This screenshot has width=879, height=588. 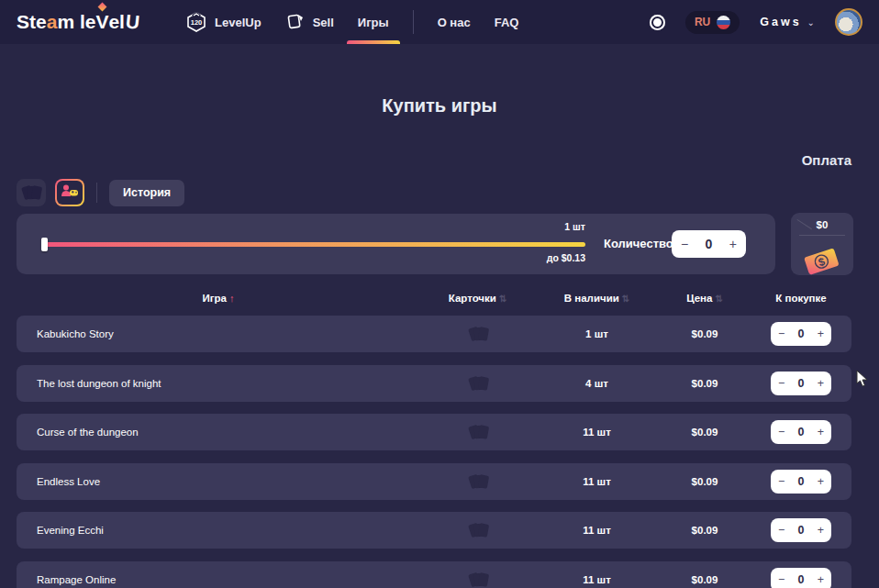 What do you see at coordinates (705, 298) in the screenshot?
I see `column-header-price: Цена⇅` at bounding box center [705, 298].